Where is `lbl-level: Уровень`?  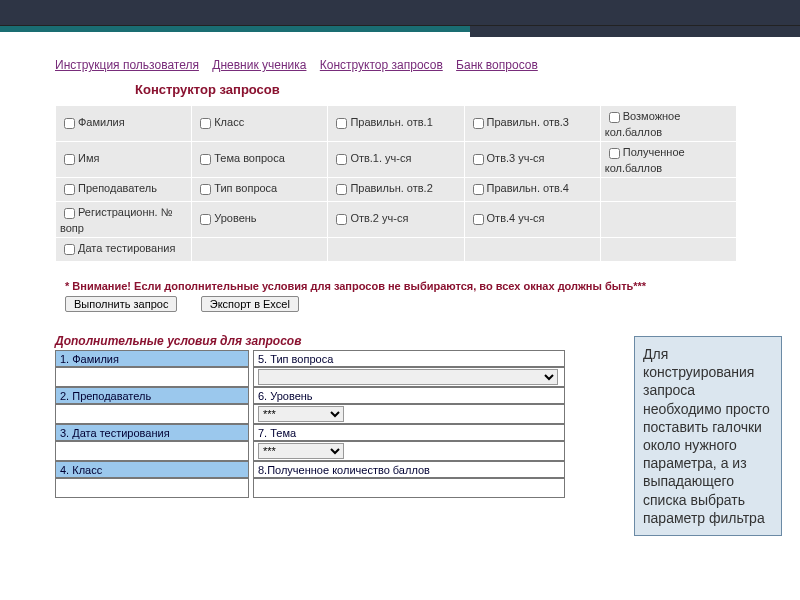
lbl-level: Уровень is located at coordinates (235, 218).